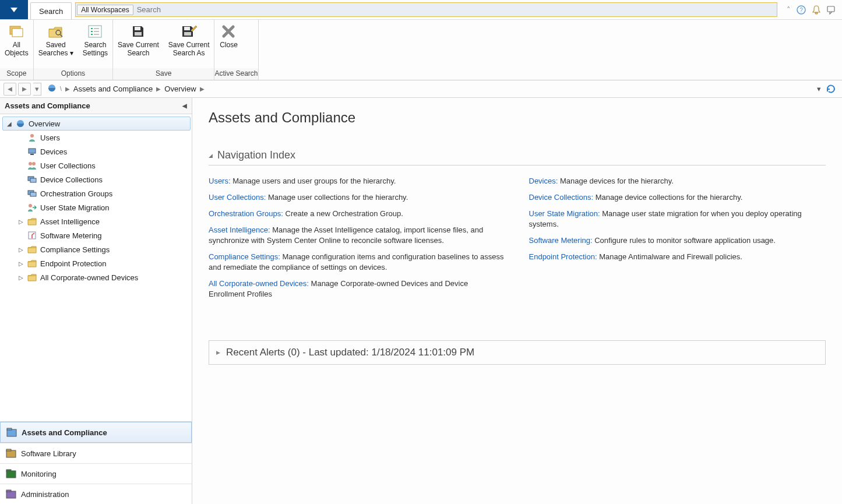 The width and height of the screenshot is (842, 504). Describe the element at coordinates (832, 10) in the screenshot. I see `feedback-icon` at that location.